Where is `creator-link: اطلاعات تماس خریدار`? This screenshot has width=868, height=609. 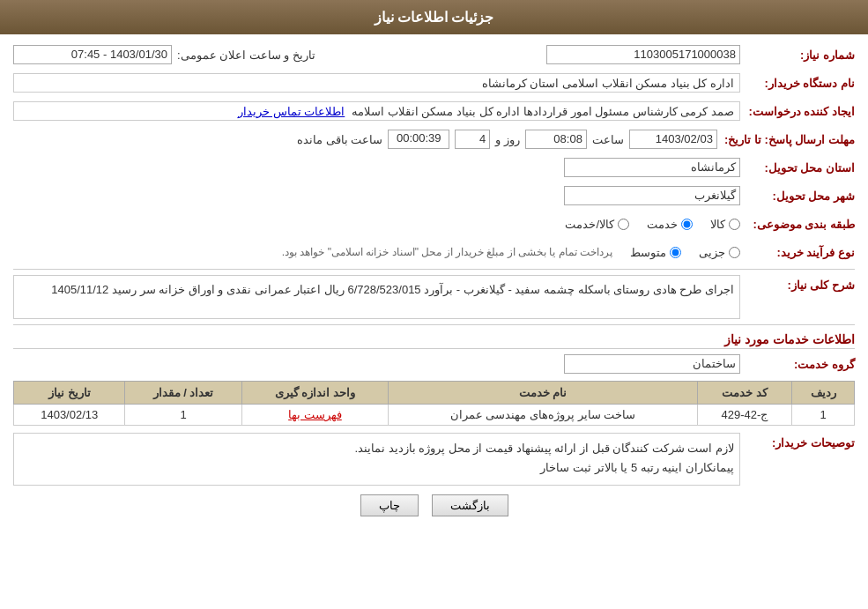
creator-link: اطلاعات تماس خریدار is located at coordinates (291, 111).